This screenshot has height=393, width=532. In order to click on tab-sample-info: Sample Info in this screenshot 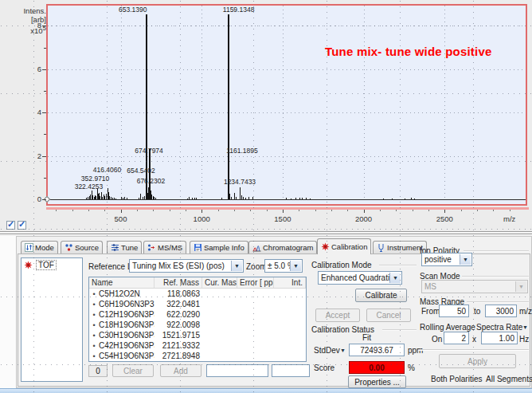, I will do `click(219, 247)`.